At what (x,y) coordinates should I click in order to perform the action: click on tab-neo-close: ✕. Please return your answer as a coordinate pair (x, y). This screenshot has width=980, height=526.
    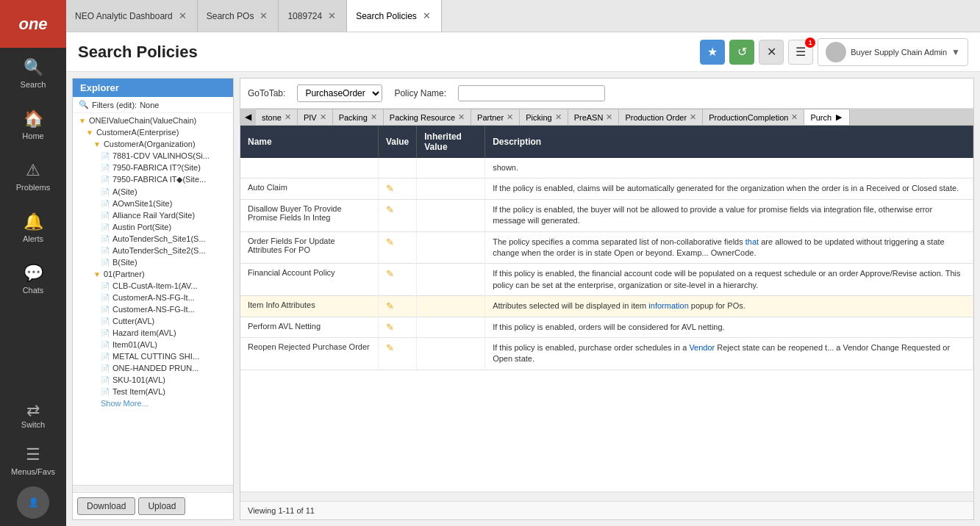
    Looking at the image, I should click on (182, 16).